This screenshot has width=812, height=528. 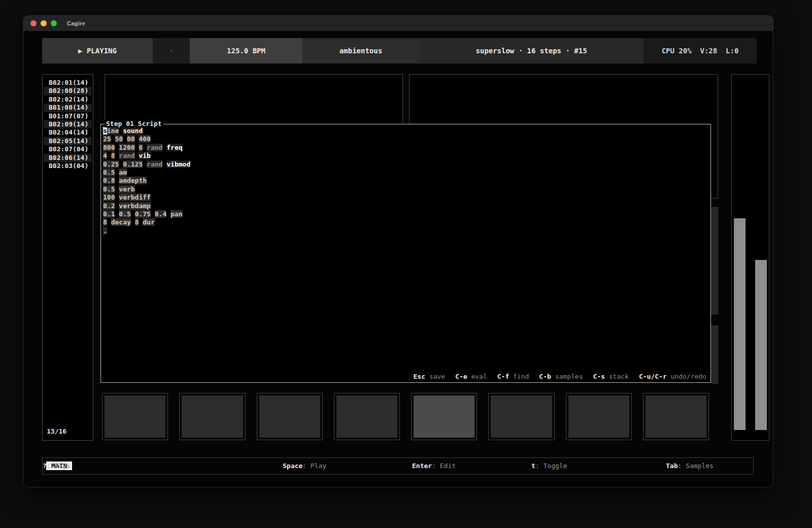 What do you see at coordinates (105, 131) in the screenshot?
I see `code-cursor: s` at bounding box center [105, 131].